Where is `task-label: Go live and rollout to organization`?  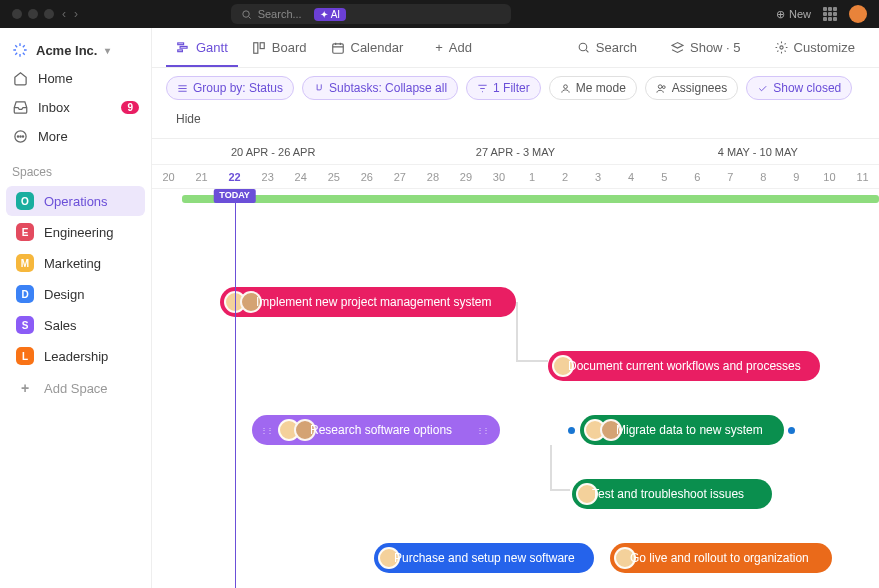
task-label: Go live and rollout to organization is located at coordinates (720, 558).